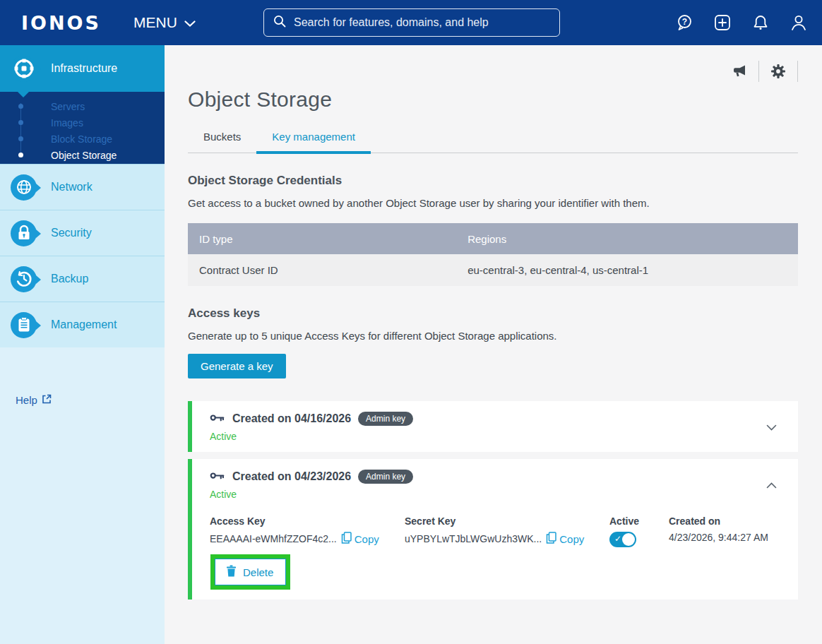 Image resolution: width=822 pixels, height=644 pixels. What do you see at coordinates (493, 531) in the screenshot?
I see `key-details-row: Access Key EEAAAAI-eWMhfZZOF4c2... Copy` at bounding box center [493, 531].